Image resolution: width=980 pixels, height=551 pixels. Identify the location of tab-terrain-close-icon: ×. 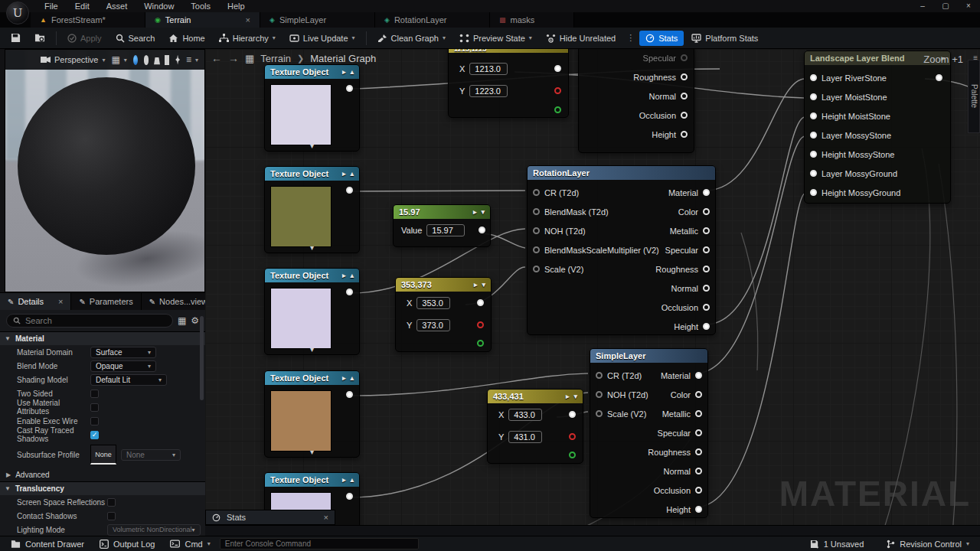
(248, 20).